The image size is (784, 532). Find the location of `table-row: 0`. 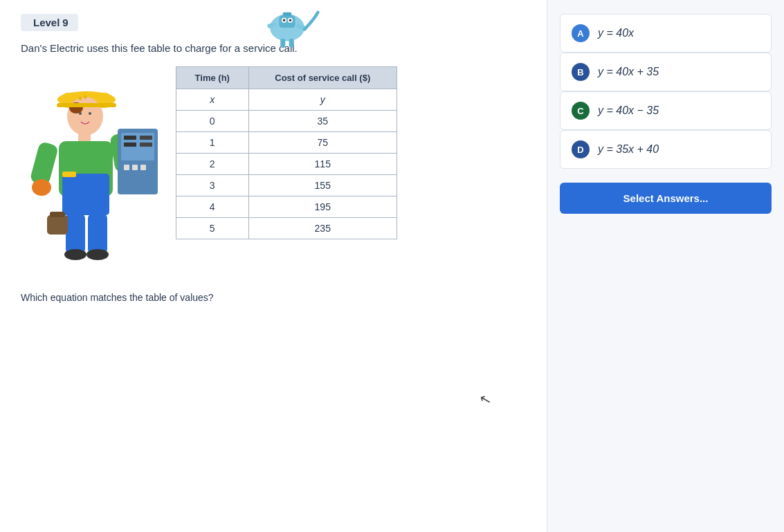

table-row: 0 is located at coordinates (213, 122).